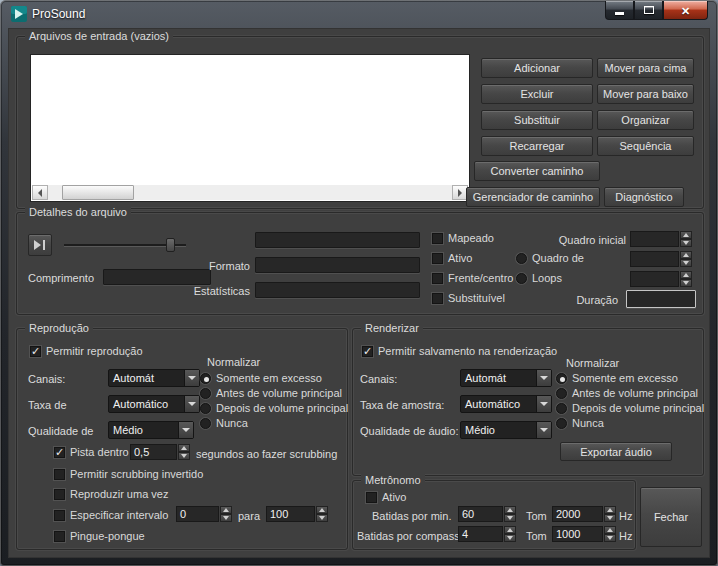 This screenshot has width=718, height=566. I want to click on front-center-checkbox: Frente/centro, so click(472, 278).